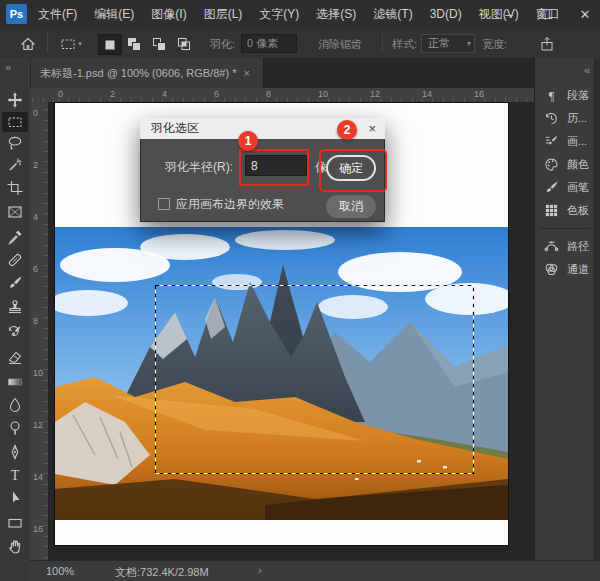 The width and height of the screenshot is (600, 581). I want to click on dialog-title: 羽化选区, so click(175, 128).